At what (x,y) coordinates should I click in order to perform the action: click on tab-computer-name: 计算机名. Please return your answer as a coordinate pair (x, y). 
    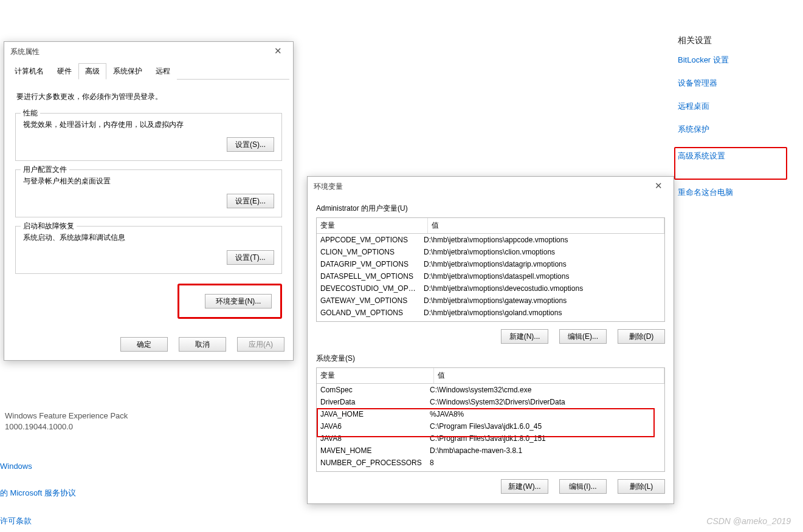
    Looking at the image, I should click on (29, 72).